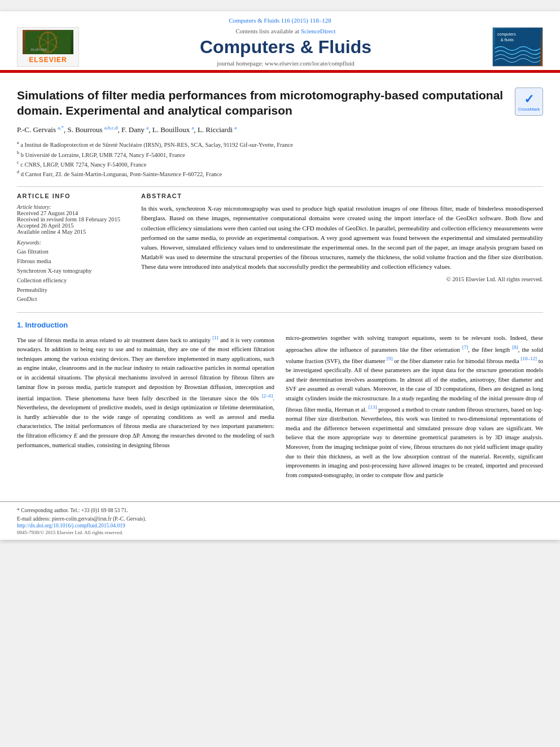 The image size is (560, 747). Describe the element at coordinates (390, 359) in the screenshot. I see `ref-9: [9]` at that location.